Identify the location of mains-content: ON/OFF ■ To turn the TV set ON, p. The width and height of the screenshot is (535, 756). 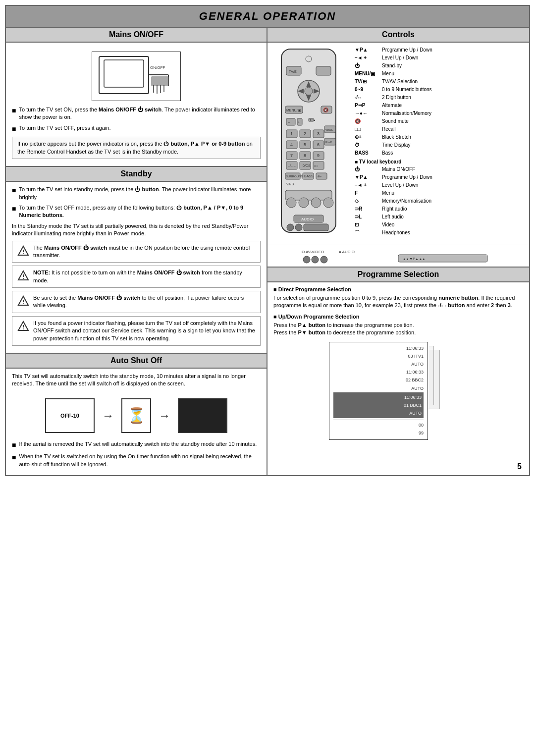
(136, 104).